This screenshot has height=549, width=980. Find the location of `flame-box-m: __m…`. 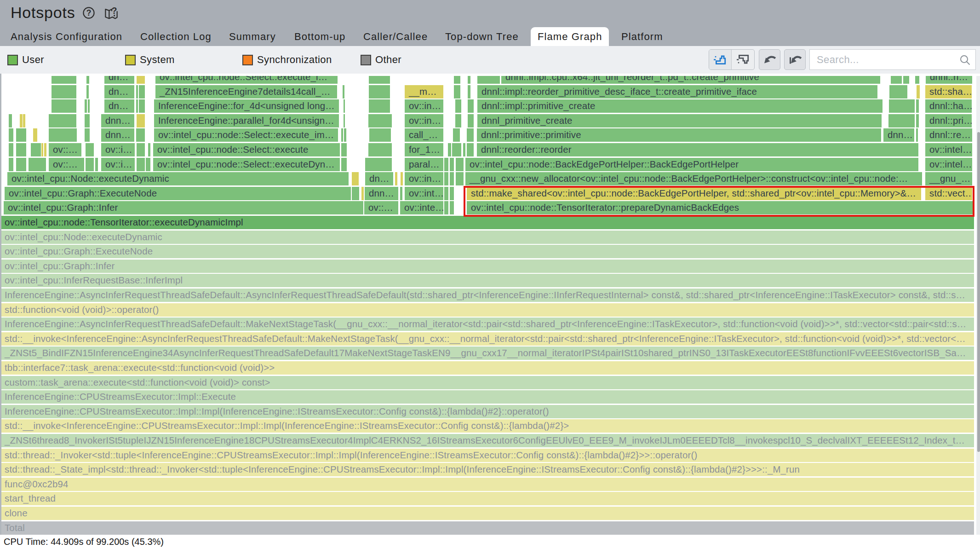

flame-box-m: __m… is located at coordinates (424, 92).